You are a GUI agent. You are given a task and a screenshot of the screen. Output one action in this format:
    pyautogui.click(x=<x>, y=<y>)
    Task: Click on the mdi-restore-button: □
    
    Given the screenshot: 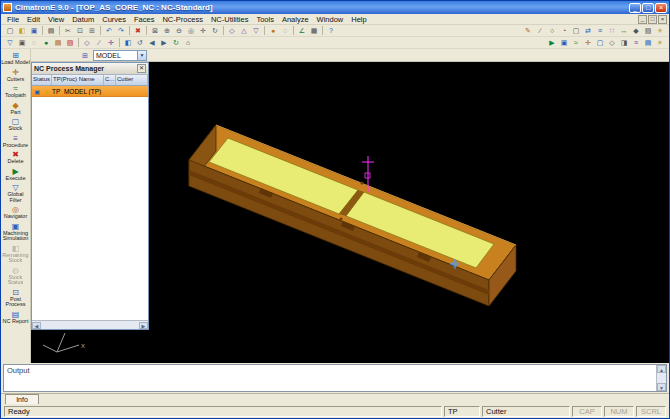 What is the action you would take?
    pyautogui.click(x=652, y=20)
    